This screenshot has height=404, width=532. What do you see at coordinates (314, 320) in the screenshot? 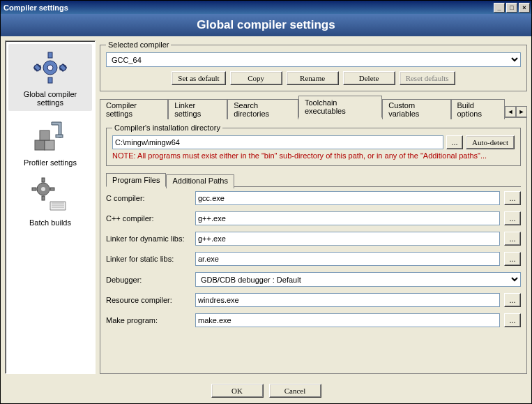
I see `row-make-program: Make program: ...` at bounding box center [314, 320].